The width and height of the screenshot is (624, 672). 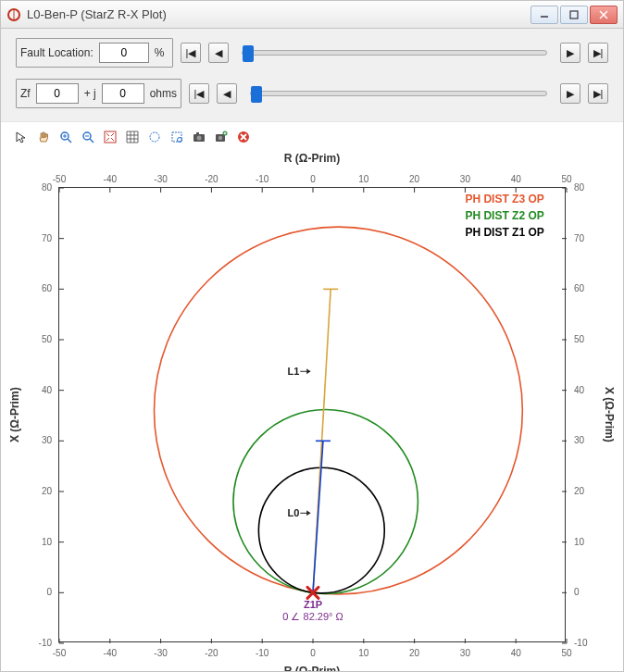 What do you see at coordinates (570, 53) in the screenshot?
I see `fault-next-button: ▶` at bounding box center [570, 53].